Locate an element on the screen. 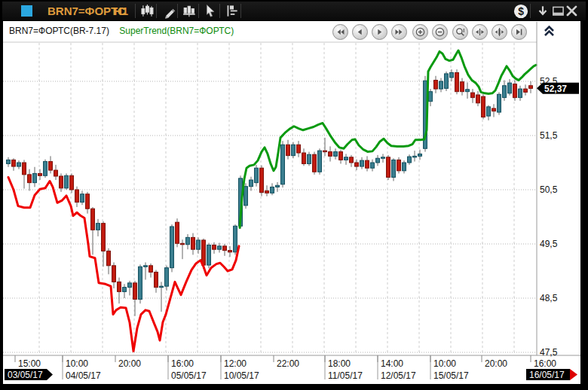 The image size is (588, 390). dollar-icon: $ is located at coordinates (521, 11).